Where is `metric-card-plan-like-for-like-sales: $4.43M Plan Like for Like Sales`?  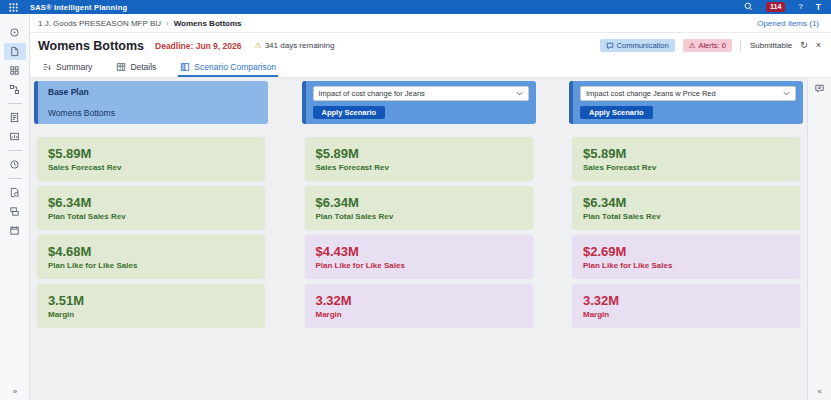
metric-card-plan-like-for-like-sales: $4.43M Plan Like for Like Sales is located at coordinates (419, 257).